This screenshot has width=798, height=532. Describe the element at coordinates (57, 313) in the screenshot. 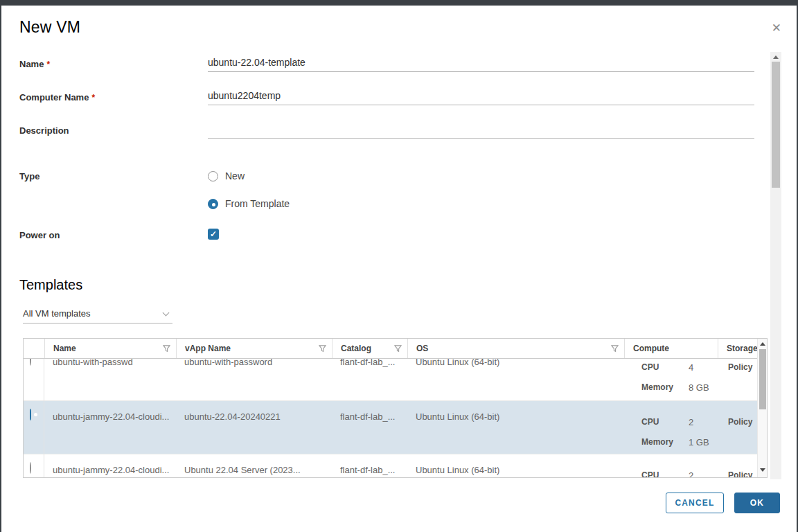

I see `template-filter-value: All VM templates` at that location.